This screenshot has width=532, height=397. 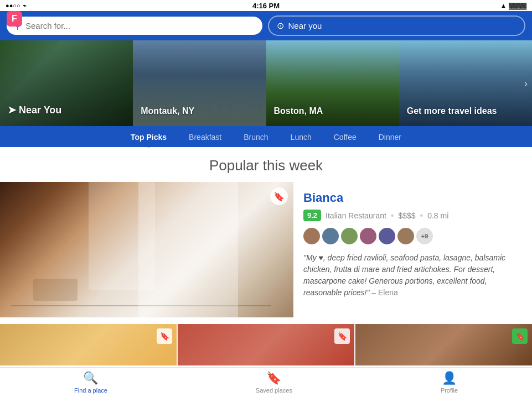 What do you see at coordinates (425, 236) in the screenshot?
I see `avatar-count: +9` at bounding box center [425, 236].